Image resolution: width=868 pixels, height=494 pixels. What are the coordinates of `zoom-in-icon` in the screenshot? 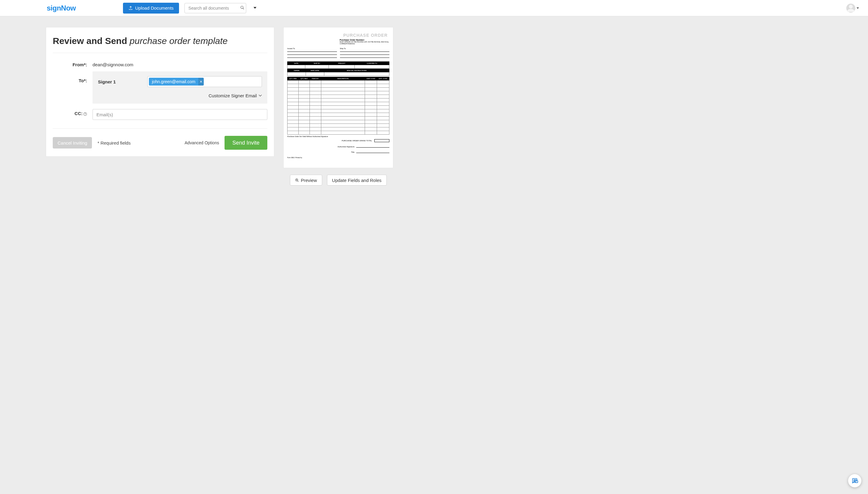 It's located at (297, 180).